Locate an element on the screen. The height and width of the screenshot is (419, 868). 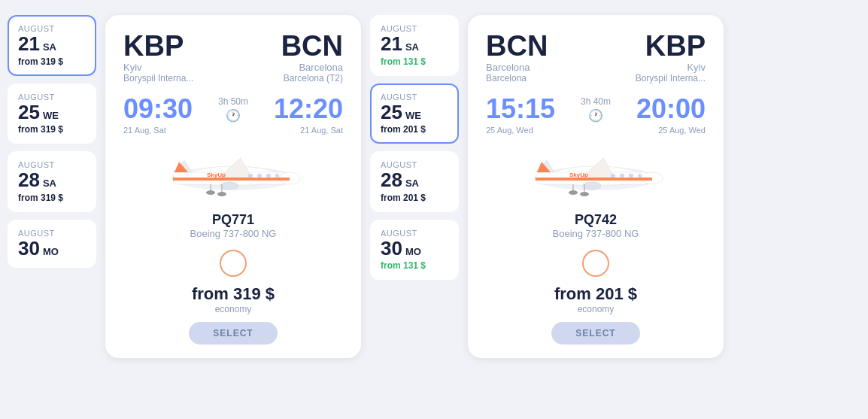
card2-dep-time: 15:15 is located at coordinates (520, 109).